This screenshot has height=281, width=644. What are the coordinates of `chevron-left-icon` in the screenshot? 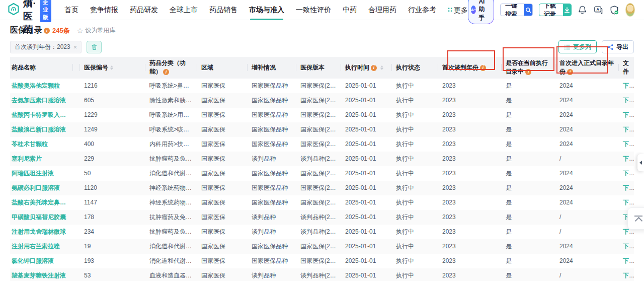 It's located at (640, 163).